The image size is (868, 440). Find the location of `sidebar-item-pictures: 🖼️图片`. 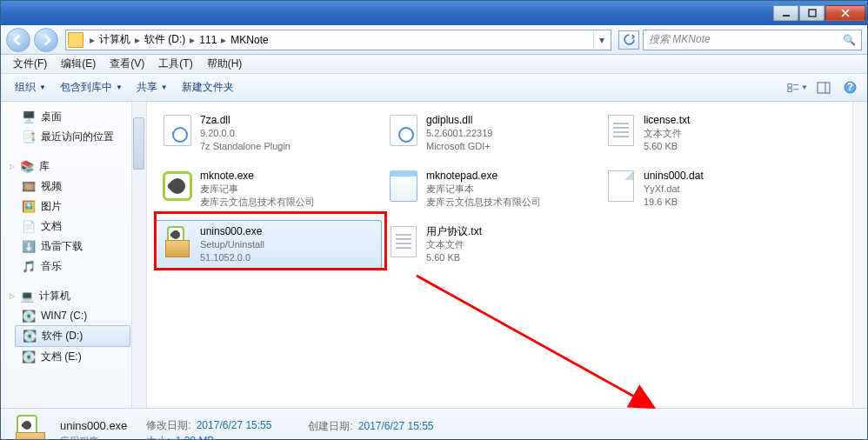

sidebar-item-pictures: 🖼️图片 is located at coordinates (73, 207).